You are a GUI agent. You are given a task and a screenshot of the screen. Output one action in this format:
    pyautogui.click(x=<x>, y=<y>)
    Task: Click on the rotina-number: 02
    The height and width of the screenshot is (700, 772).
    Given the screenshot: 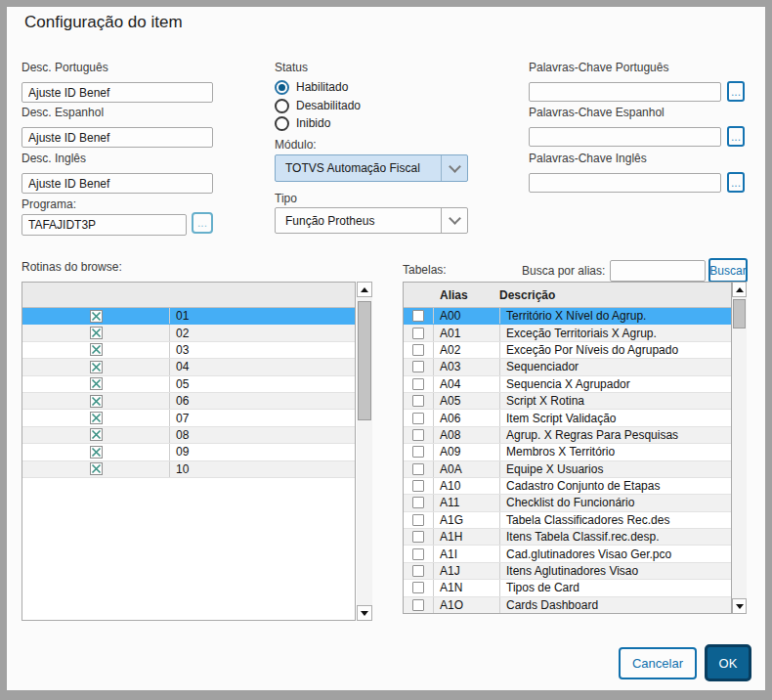 What is the action you would take?
    pyautogui.click(x=262, y=333)
    